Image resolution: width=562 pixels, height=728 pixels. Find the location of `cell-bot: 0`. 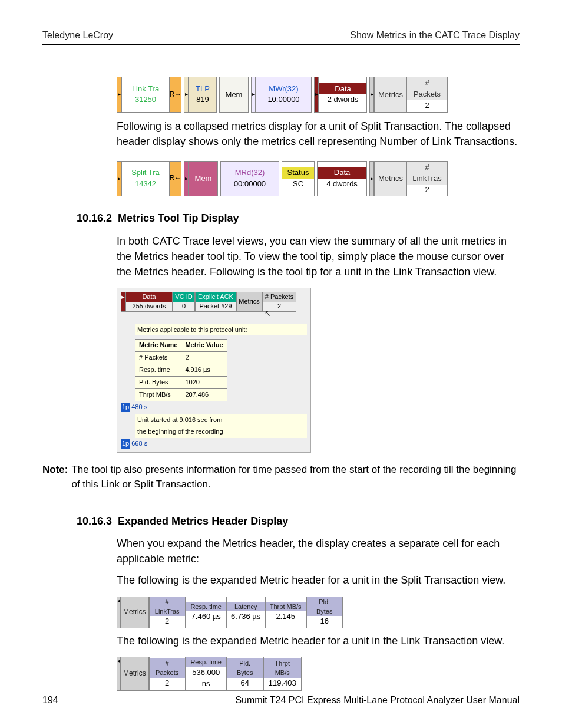

cell-bot: 0 is located at coordinates (184, 307).